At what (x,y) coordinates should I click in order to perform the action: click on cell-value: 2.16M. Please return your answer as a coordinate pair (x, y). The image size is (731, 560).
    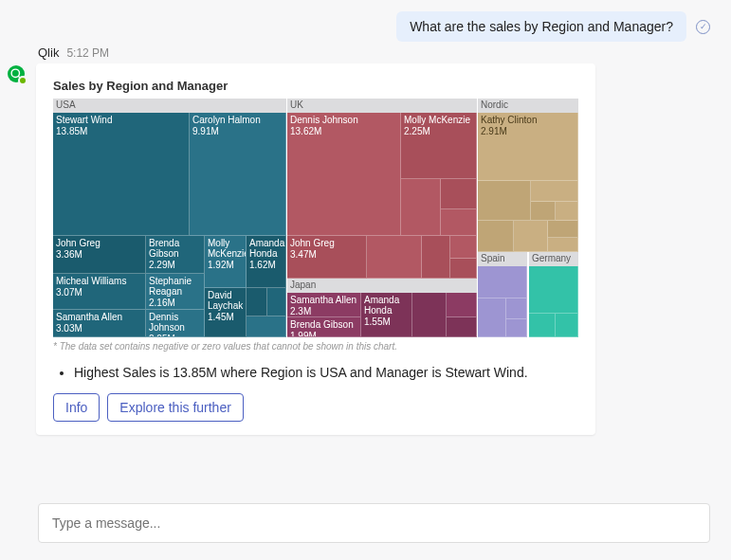
    Looking at the image, I should click on (174, 303).